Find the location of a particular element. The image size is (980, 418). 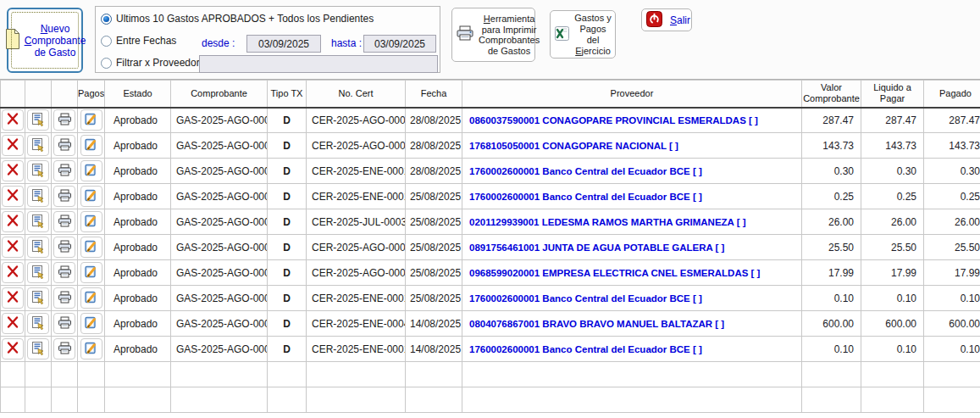

provider-filter-input is located at coordinates (318, 64).